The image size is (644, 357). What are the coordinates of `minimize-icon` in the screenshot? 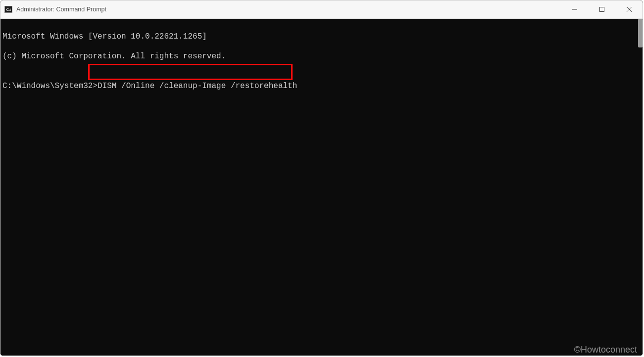 It's located at (575, 9).